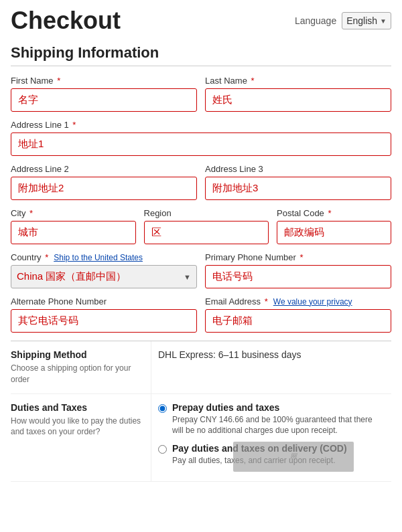 The height and width of the screenshot is (532, 402). I want to click on email-group: Email Address * We value your privacy, so click(298, 315).